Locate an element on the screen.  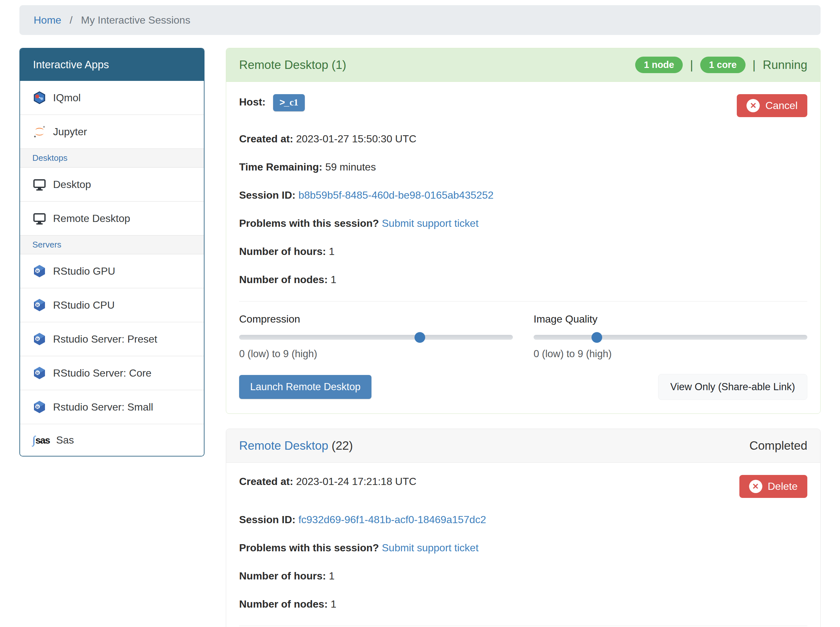
sidebar-item-label: Desktop is located at coordinates (72, 184).